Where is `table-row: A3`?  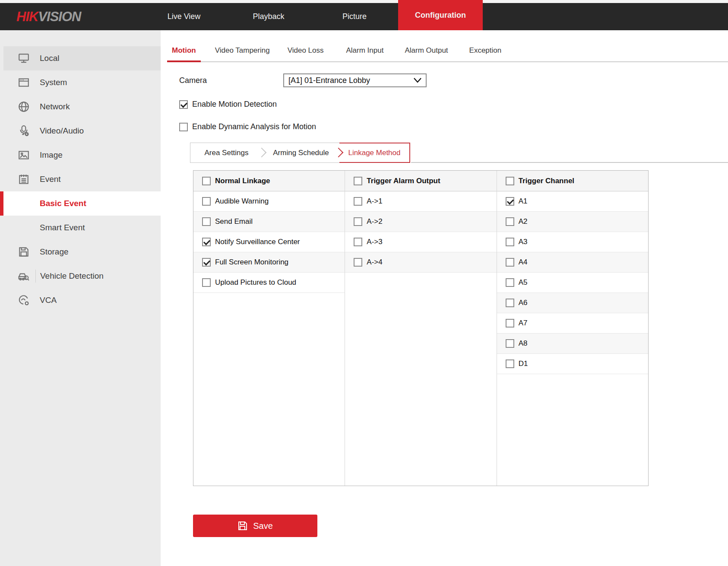 table-row: A3 is located at coordinates (573, 242).